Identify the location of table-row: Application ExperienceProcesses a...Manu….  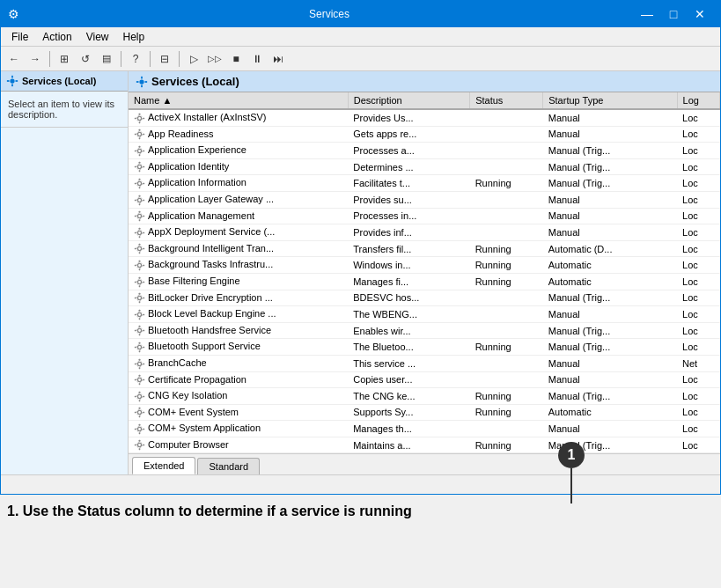
(424, 151).